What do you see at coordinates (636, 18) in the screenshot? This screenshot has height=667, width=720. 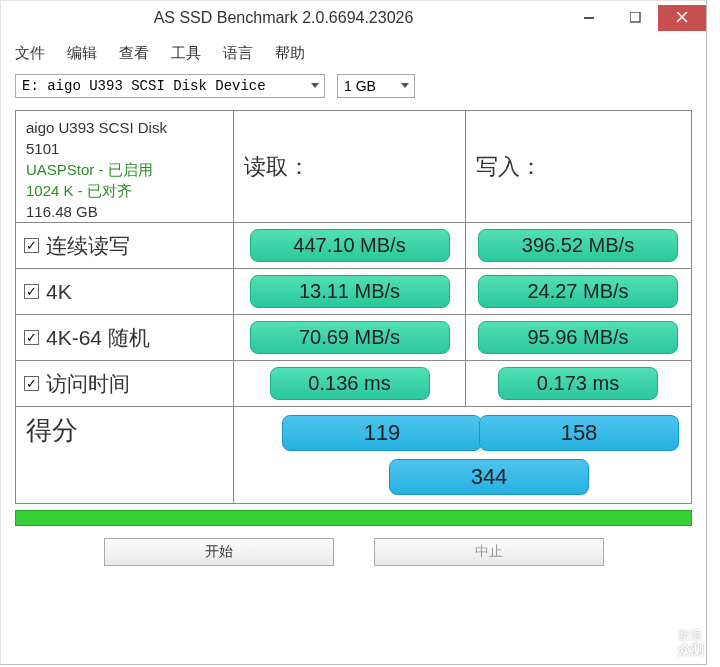 I see `maximize-icon` at bounding box center [636, 18].